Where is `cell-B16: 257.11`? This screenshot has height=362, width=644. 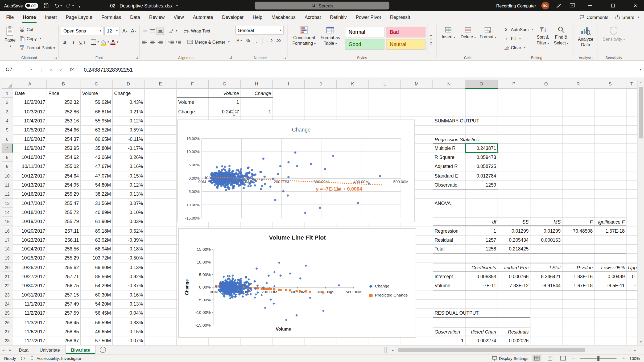
cell-B16: 257.11 is located at coordinates (64, 231).